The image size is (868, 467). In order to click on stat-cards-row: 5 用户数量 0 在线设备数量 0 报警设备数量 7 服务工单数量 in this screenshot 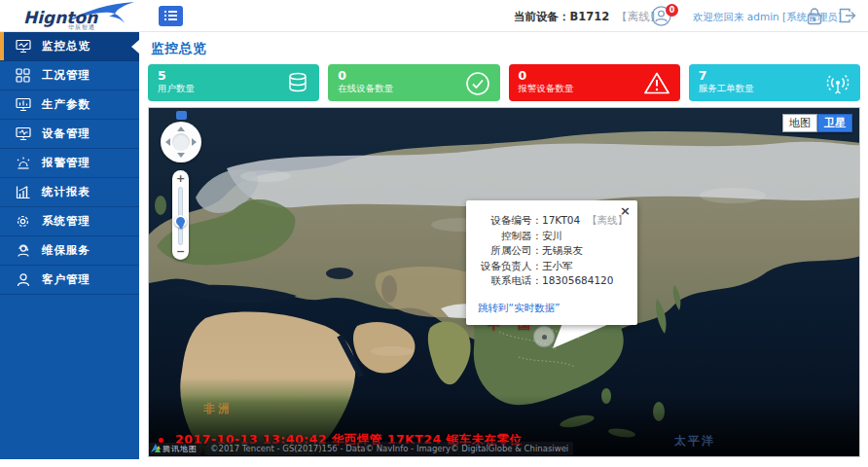, I will do `click(504, 83)`.